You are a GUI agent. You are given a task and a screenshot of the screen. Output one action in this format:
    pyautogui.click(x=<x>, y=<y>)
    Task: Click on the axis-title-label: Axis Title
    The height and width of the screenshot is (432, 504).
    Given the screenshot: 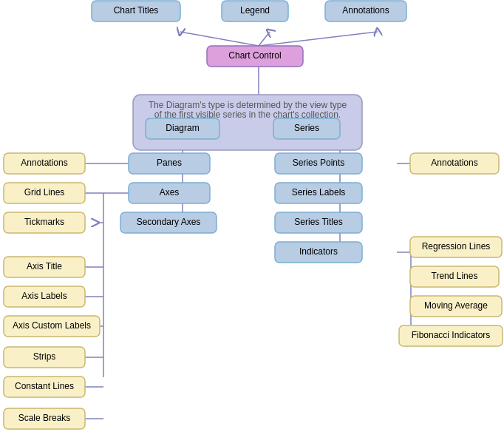 What is the action you would take?
    pyautogui.click(x=44, y=266)
    